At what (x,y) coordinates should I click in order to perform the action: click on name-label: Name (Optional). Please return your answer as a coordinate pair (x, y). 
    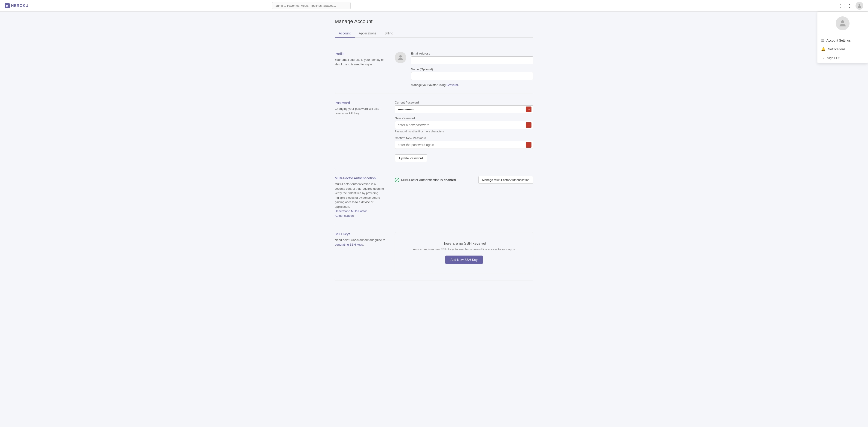
    Looking at the image, I should click on (472, 69).